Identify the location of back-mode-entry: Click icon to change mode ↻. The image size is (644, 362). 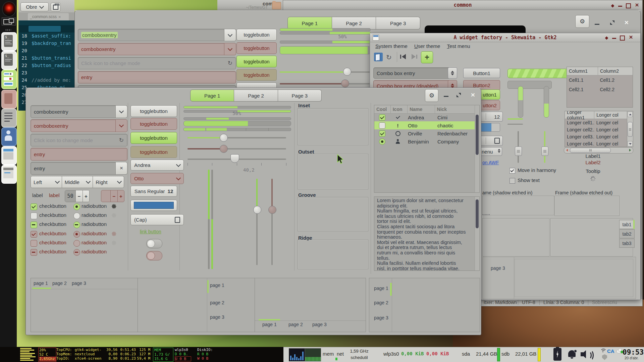
(157, 63).